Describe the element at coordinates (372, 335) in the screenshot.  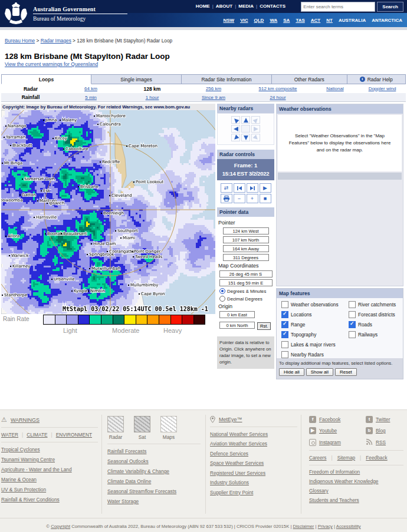
I see `feature-railways: Railways` at that location.